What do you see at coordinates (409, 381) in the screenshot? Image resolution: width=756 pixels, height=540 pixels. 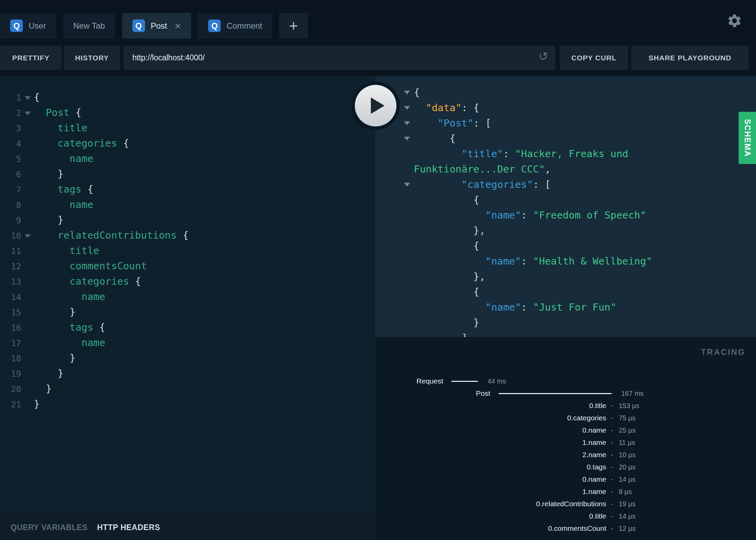 I see `tracing-label: Request` at bounding box center [409, 381].